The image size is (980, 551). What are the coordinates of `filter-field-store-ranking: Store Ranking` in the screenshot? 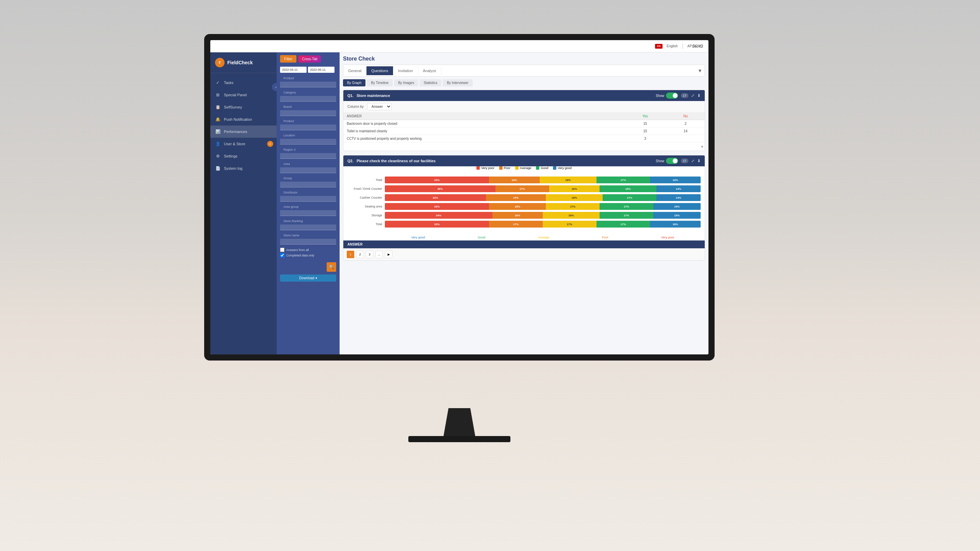 It's located at (308, 224).